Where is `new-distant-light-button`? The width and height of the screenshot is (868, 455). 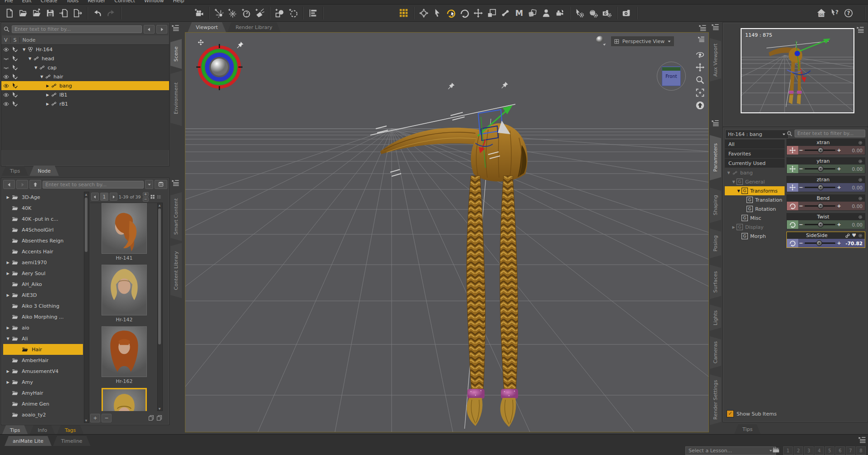
new-distant-light-button is located at coordinates (219, 13).